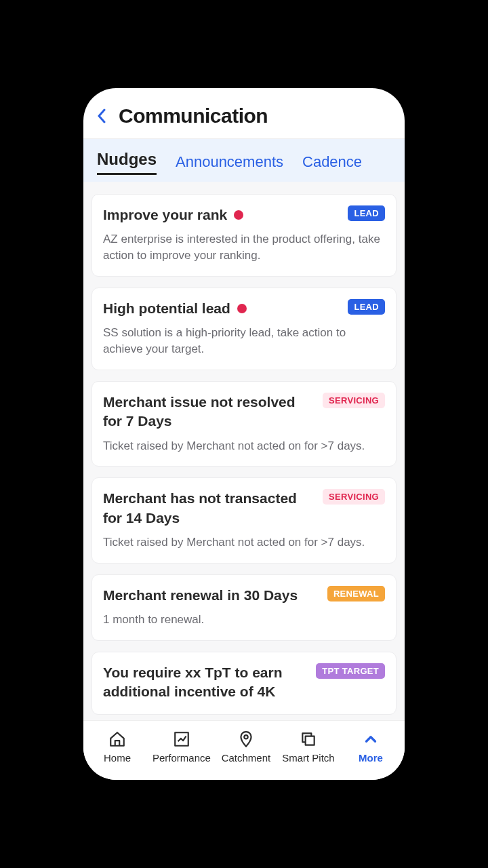 The width and height of the screenshot is (488, 868). I want to click on card-title: High potential lead, so click(167, 309).